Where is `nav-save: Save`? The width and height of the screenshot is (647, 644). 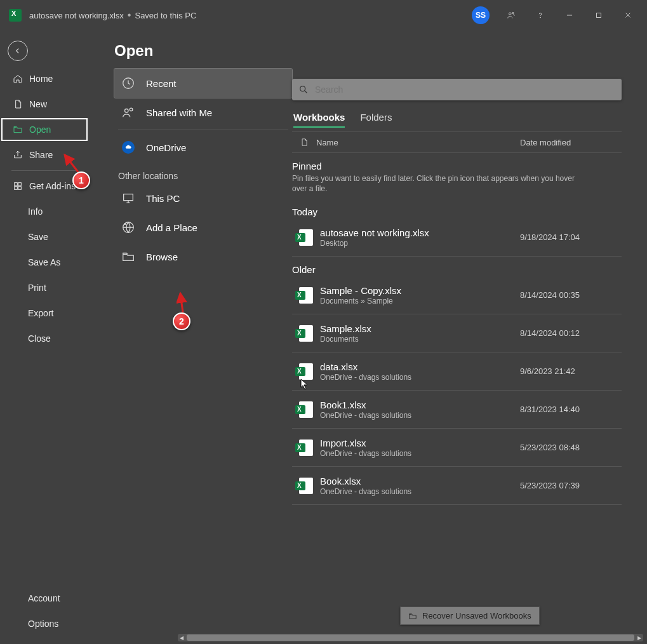 nav-save: Save is located at coordinates (44, 237).